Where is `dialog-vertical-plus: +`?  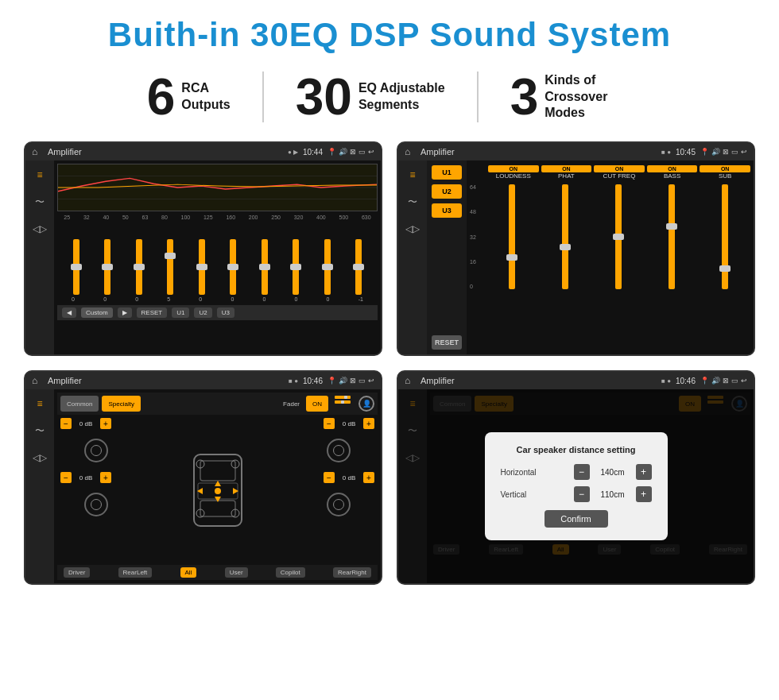 dialog-vertical-plus: + is located at coordinates (644, 494).